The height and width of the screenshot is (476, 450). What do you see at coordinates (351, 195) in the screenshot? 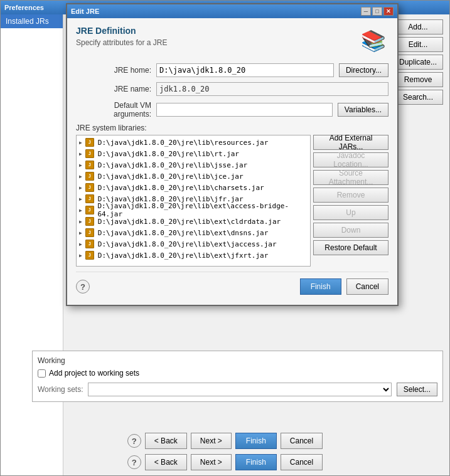
I see `remove-lib-button: Remove` at bounding box center [351, 195].